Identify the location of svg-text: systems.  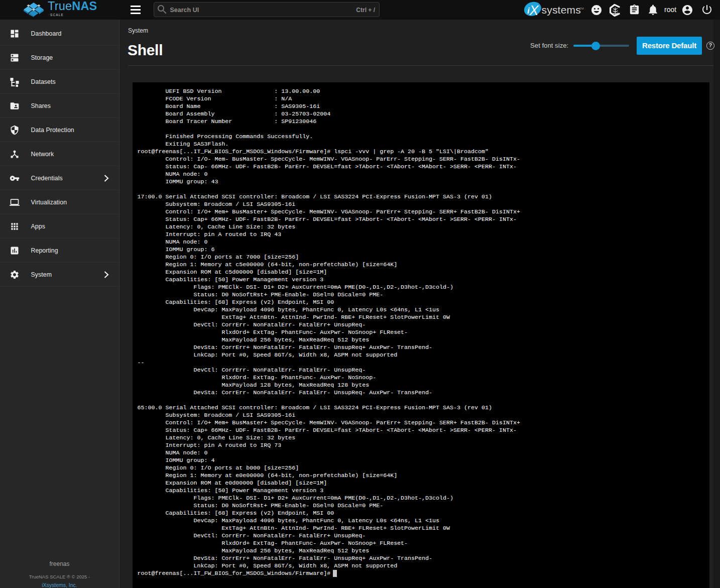
(561, 10).